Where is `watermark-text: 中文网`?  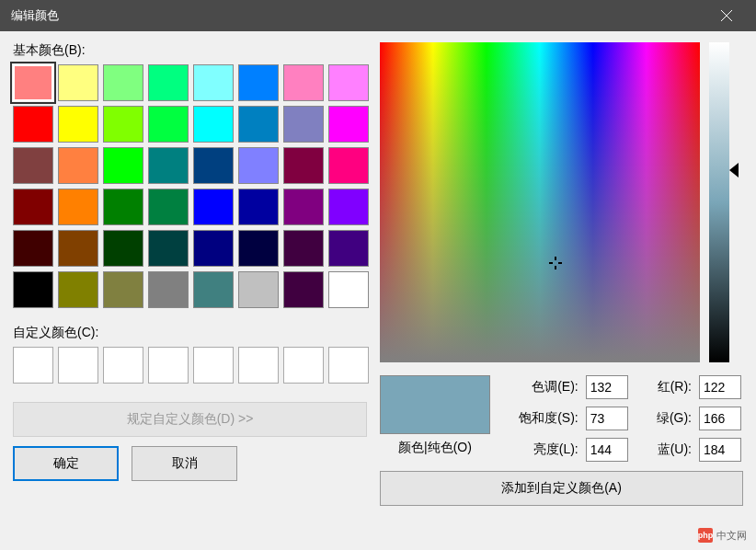 watermark-text: 中文网 is located at coordinates (732, 535).